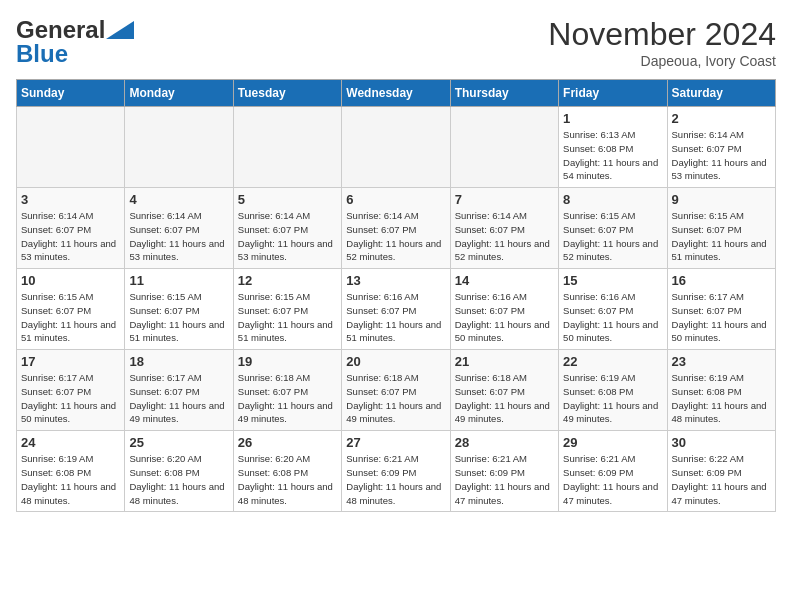 Image resolution: width=792 pixels, height=612 pixels. What do you see at coordinates (120, 30) in the screenshot?
I see `logo-icon` at bounding box center [120, 30].